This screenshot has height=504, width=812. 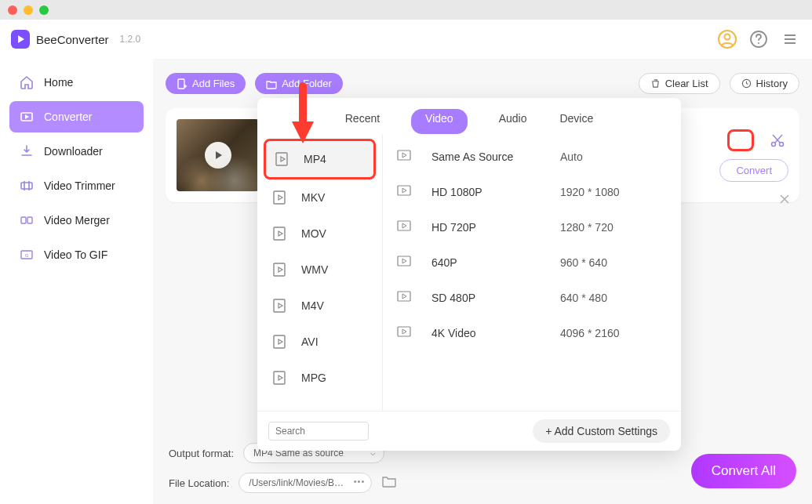 I want to click on close-icon, so click(x=785, y=201).